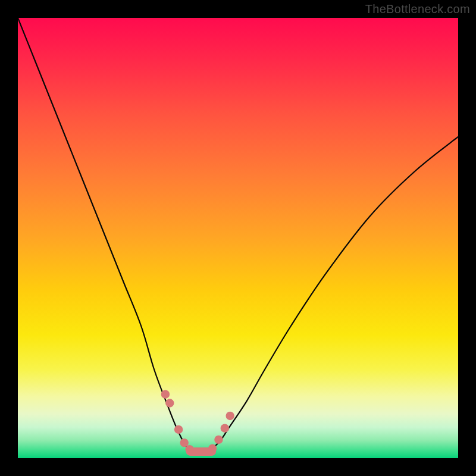 This screenshot has height=476, width=476. I want to click on watermark-text: TheBottleneck.com, so click(418, 10).